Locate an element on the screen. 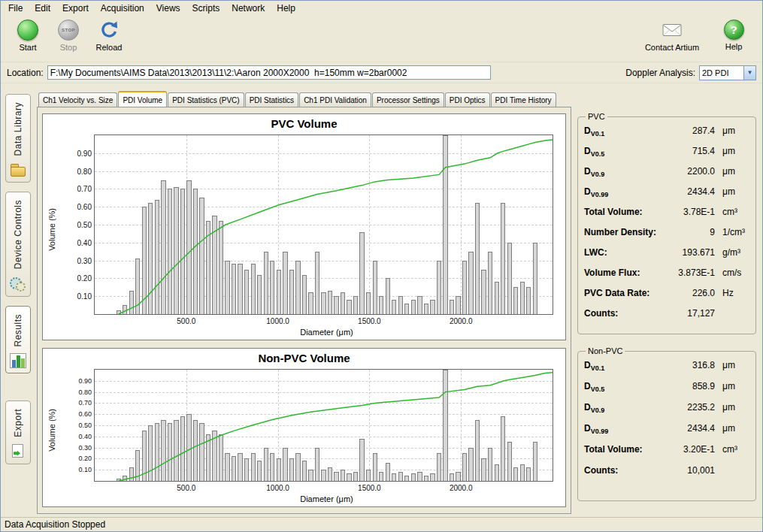 The height and width of the screenshot is (532, 763). tab: PDI Statistics (PVC) is located at coordinates (206, 99).